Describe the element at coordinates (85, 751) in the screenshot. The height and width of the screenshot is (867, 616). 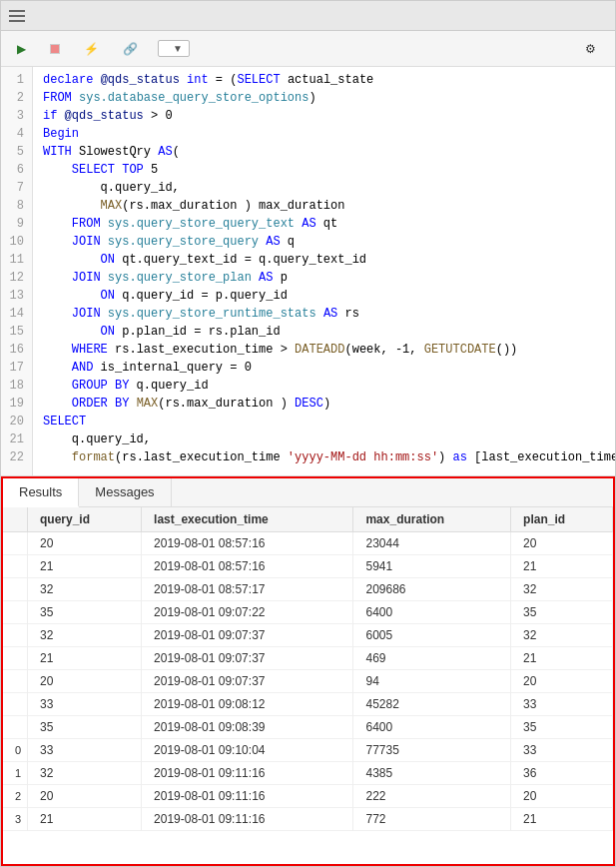
I see `cell-query_id: 33` at that location.